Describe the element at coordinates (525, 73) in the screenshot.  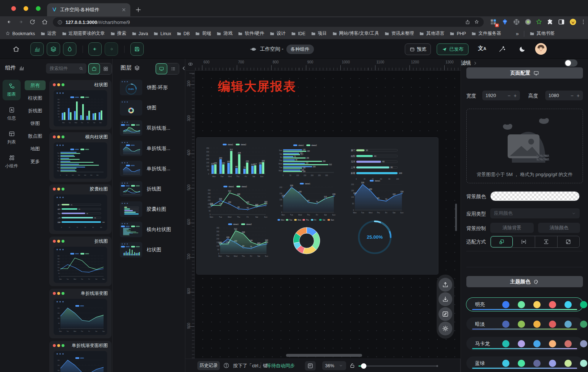
I see `page-config-header: 页面配置` at that location.